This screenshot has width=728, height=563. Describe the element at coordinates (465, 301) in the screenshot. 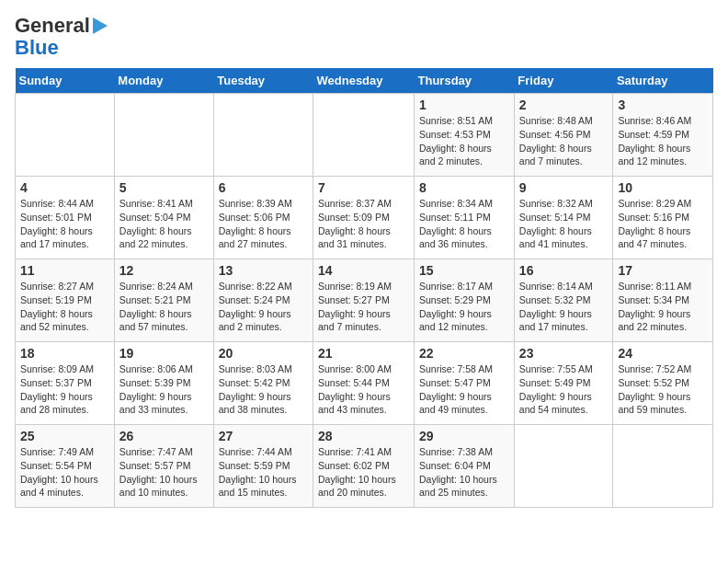

I see `calendar-cell: 15Sunrise: 8:17 AM Sunset: 5:29 PM Dayli…` at that location.